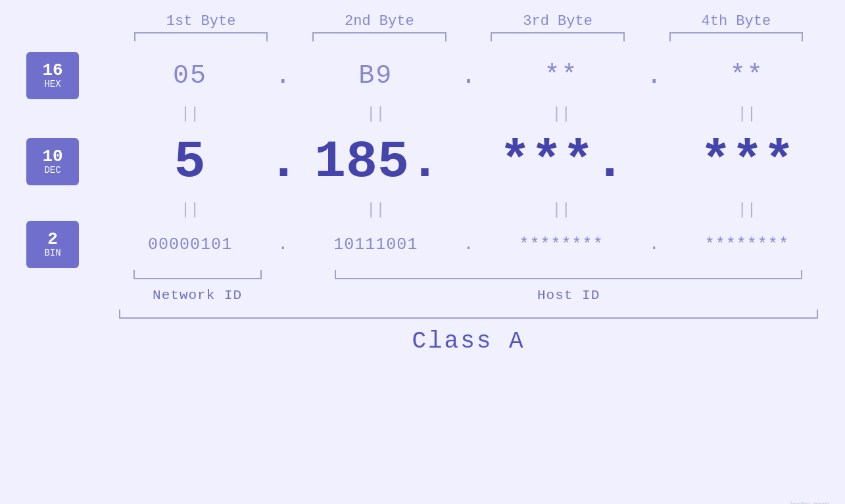  Describe the element at coordinates (558, 21) in the screenshot. I see `byte-3-header: 3rd Byte` at that location.